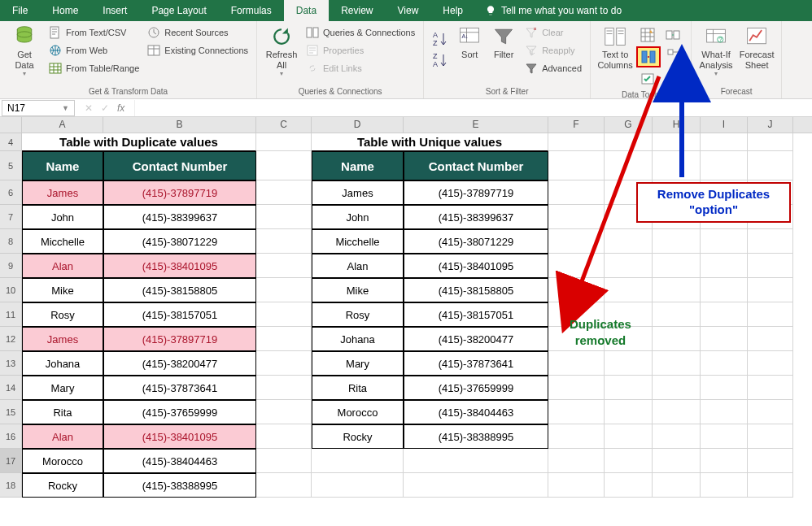 This screenshot has width=812, height=526. Describe the element at coordinates (504, 42) in the screenshot. I see `filter-button: Filter` at that location.